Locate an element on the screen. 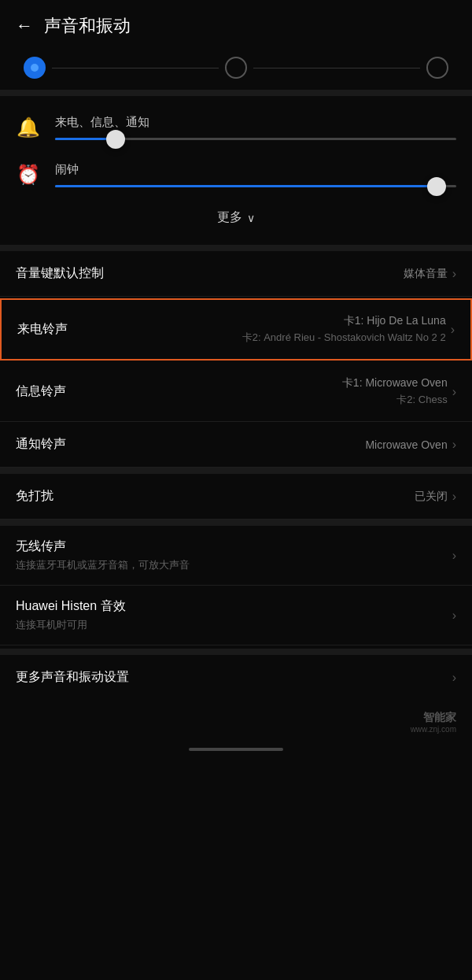 This screenshot has width=472, height=980. volume-key-label: 音量键默认控制 is located at coordinates (60, 274).